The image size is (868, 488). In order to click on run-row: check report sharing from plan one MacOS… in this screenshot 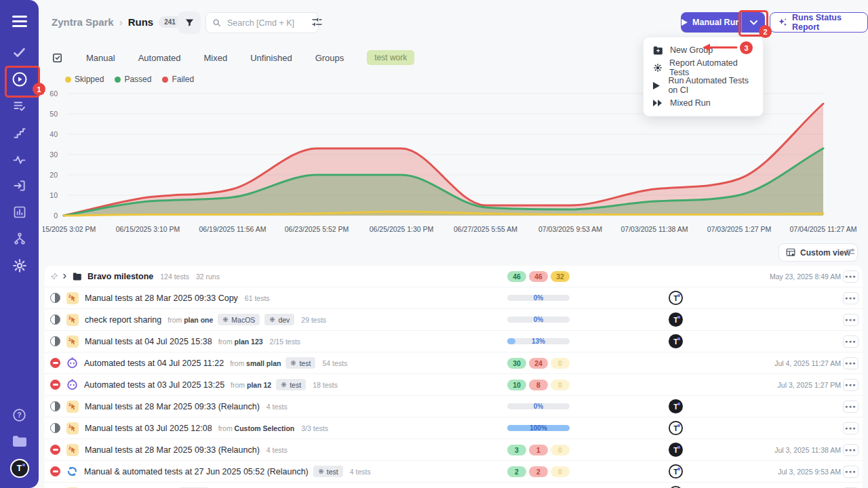, I will do `click(454, 319)`.